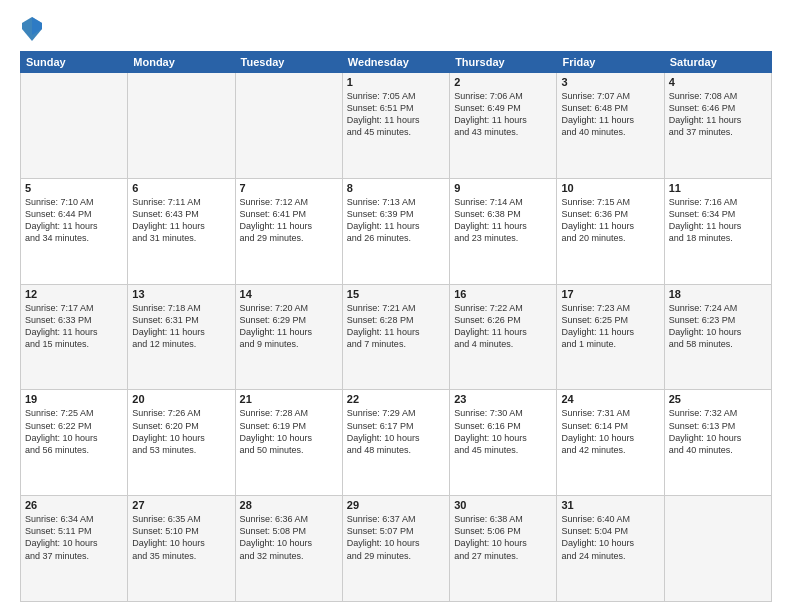  I want to click on day-info: Sunrise: 7:23 AM Sunset: 6:25 PM Dayligh…, so click(610, 326).